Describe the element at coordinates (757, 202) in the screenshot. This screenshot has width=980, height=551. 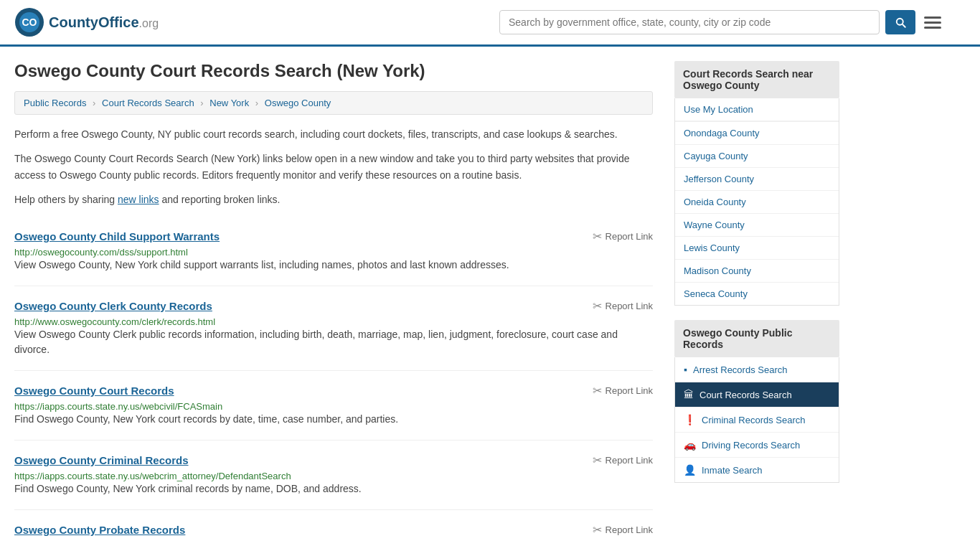
I see `sidebar-nearby-list: Use My Location Onondaga County Cayuga C…` at that location.